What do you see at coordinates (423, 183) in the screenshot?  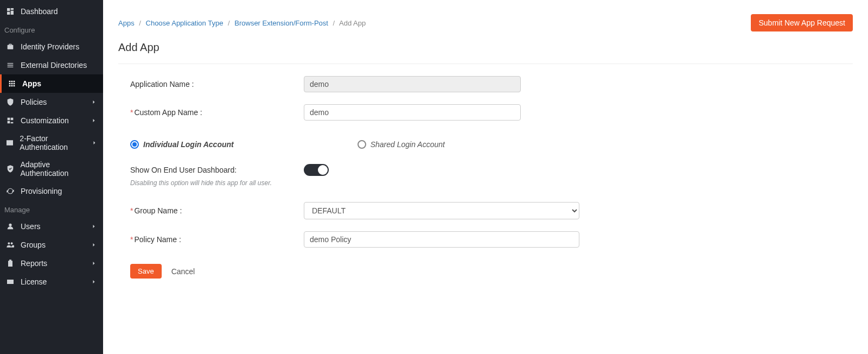 I see `show-dashboard-hint: Disabling this option will hide this app…` at bounding box center [423, 183].